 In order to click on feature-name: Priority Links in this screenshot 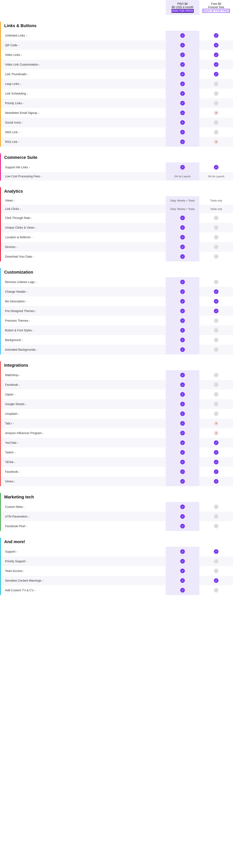, I will do `click(13, 103)`.